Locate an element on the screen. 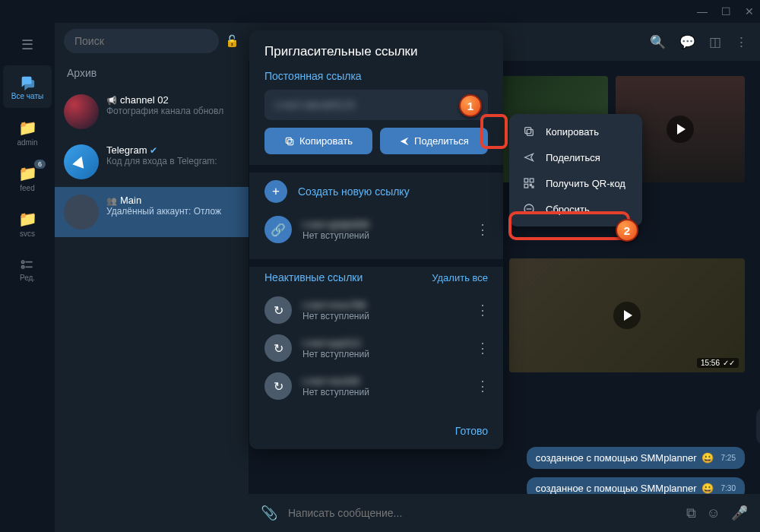 The height and width of the screenshot is (532, 760). commands-icon: ⧉ is located at coordinates (692, 514).